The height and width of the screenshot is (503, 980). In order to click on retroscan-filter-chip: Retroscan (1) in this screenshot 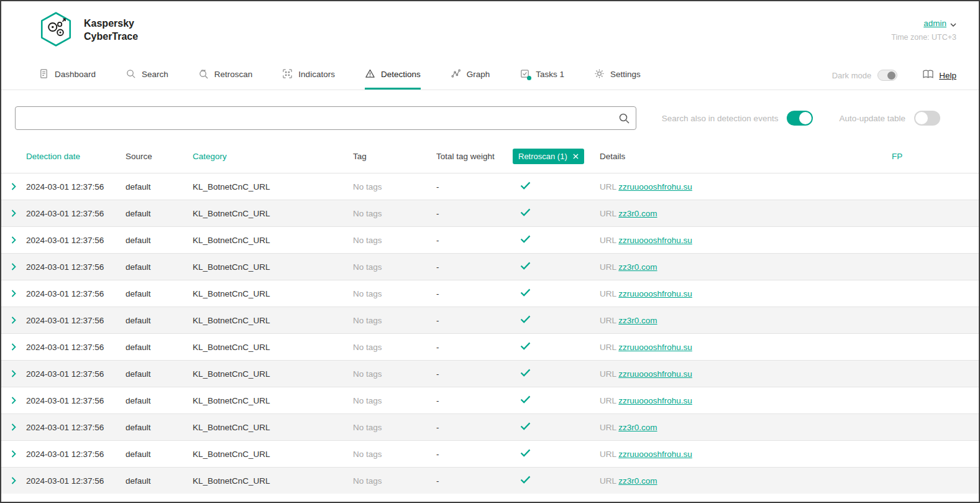, I will do `click(548, 157)`.